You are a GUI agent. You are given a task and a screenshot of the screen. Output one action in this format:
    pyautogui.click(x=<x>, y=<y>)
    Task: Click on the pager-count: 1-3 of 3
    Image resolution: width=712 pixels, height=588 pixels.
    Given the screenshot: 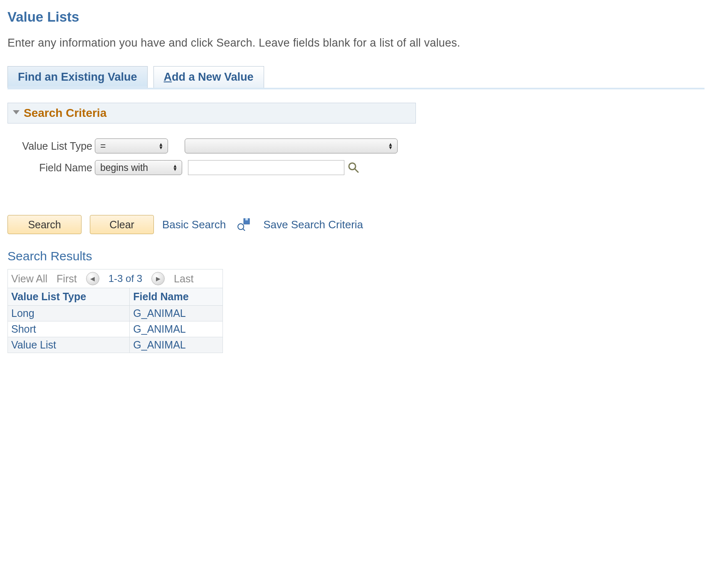 What is the action you would take?
    pyautogui.click(x=126, y=279)
    